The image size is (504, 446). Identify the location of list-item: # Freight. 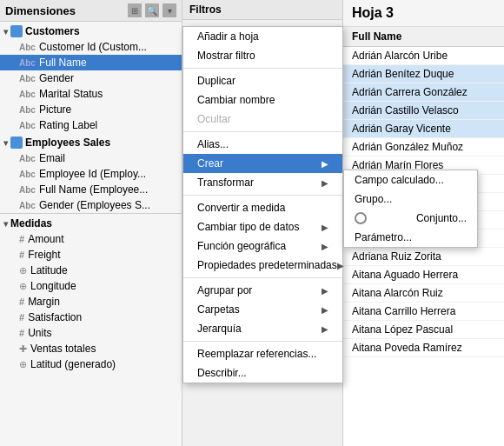
(90, 255).